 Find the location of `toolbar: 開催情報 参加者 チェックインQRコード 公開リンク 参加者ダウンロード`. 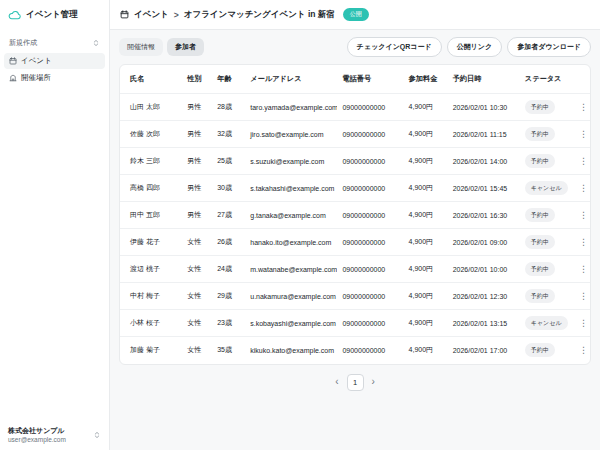

toolbar: 開催情報 参加者 チェックインQRコード 公開リンク 参加者ダウンロード is located at coordinates (355, 47).